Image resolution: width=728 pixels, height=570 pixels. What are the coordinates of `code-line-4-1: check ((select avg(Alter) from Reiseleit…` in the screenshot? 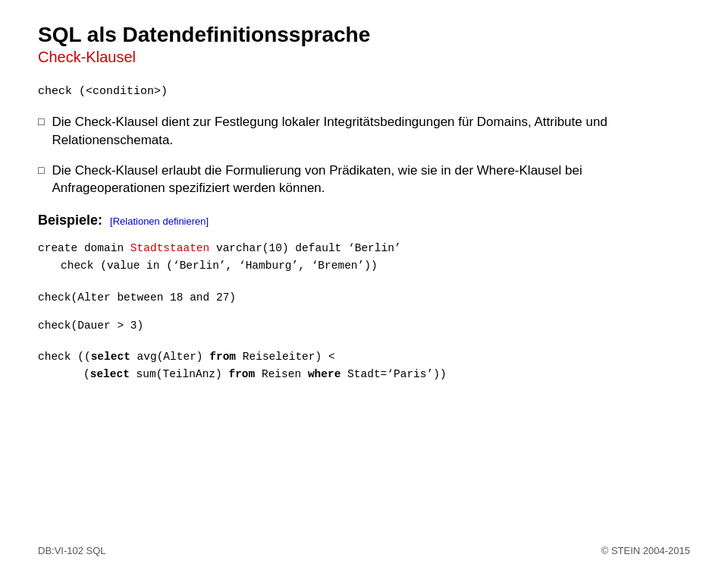 It's located at (364, 357).